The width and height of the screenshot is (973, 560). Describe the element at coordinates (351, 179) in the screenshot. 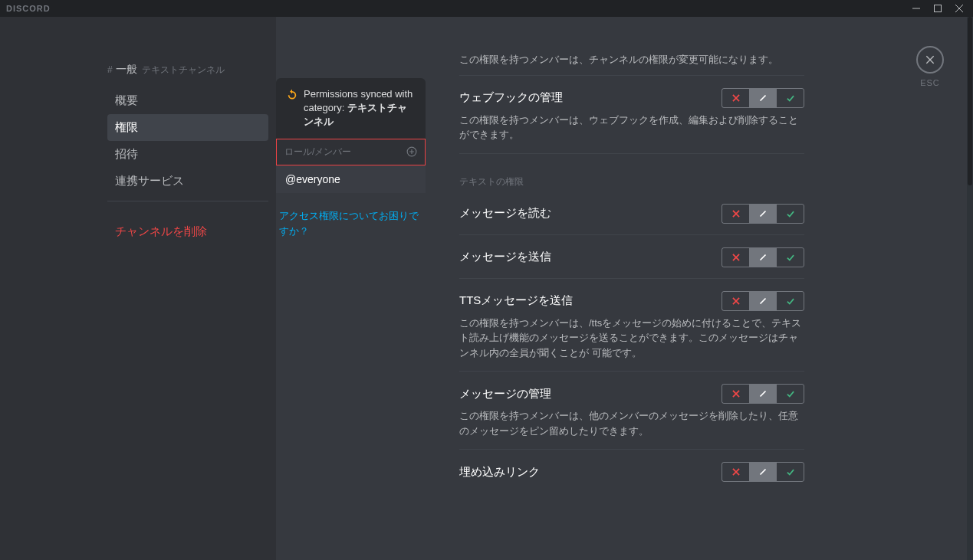

I see `role-everyone: @everyone` at that location.